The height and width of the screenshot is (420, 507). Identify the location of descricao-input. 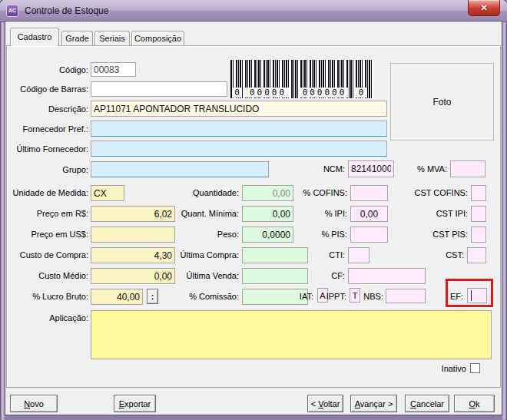
(239, 109).